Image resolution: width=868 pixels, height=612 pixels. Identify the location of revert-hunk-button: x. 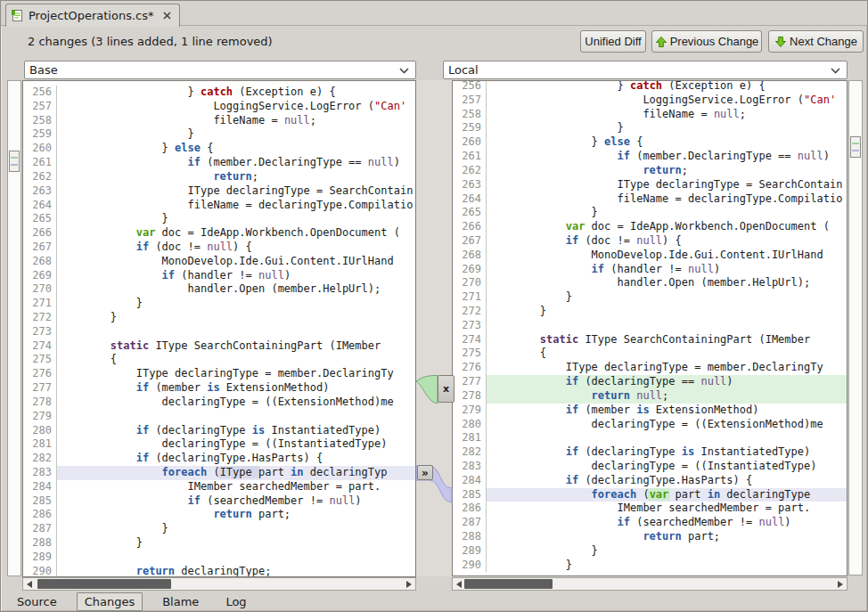
(446, 388).